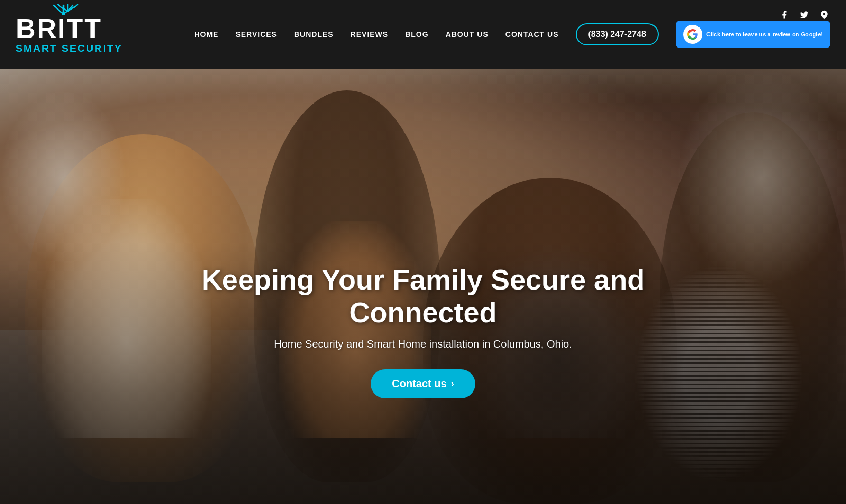 This screenshot has width=846, height=504. What do you see at coordinates (419, 384) in the screenshot?
I see `cta-label: Contact us` at bounding box center [419, 384].